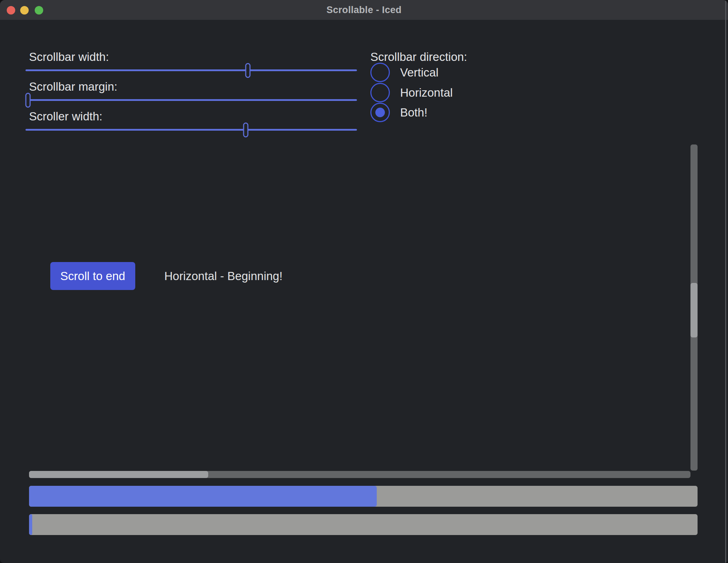 Image resolution: width=728 pixels, height=563 pixels. What do you see at coordinates (380, 93) in the screenshot?
I see `radio-horizontal` at bounding box center [380, 93].